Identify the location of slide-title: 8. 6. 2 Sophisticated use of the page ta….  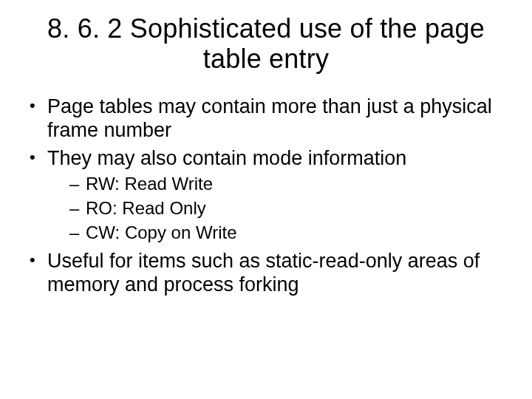
(266, 44).